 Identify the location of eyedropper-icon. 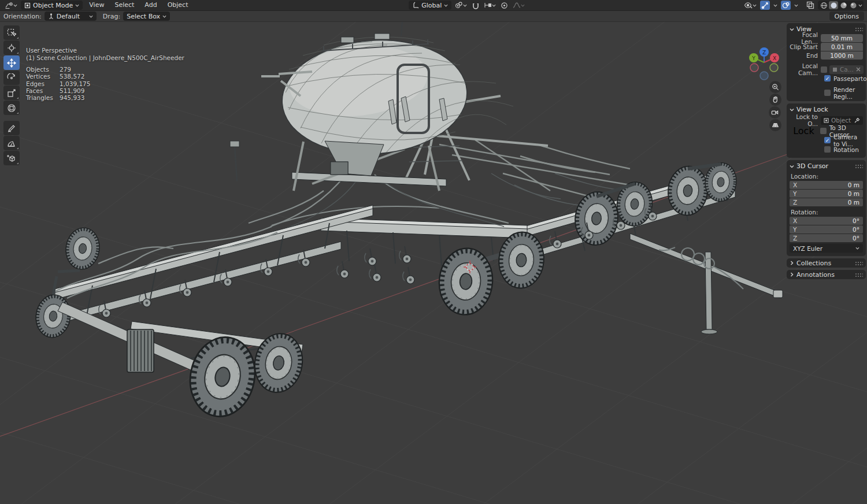
(857, 120).